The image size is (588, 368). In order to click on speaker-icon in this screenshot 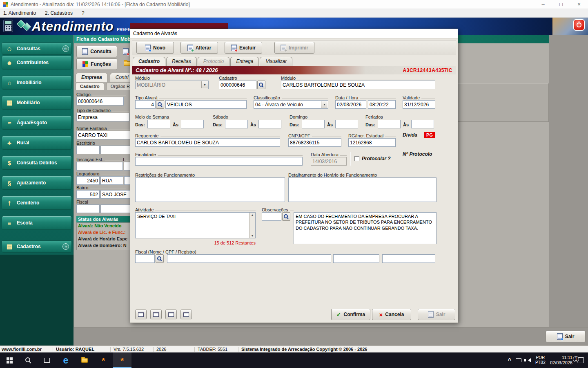, I will do `click(528, 360)`.